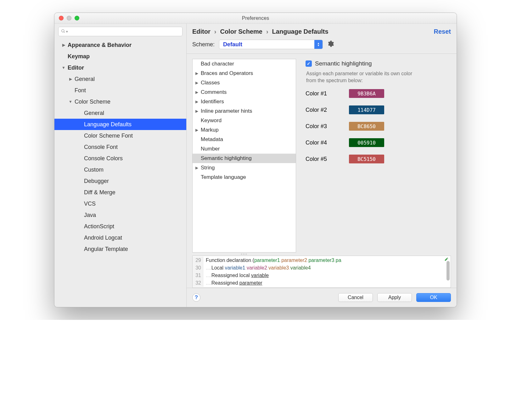 The width and height of the screenshot is (511, 420). Describe the element at coordinates (198, 275) in the screenshot. I see `line-number: 31` at that location.